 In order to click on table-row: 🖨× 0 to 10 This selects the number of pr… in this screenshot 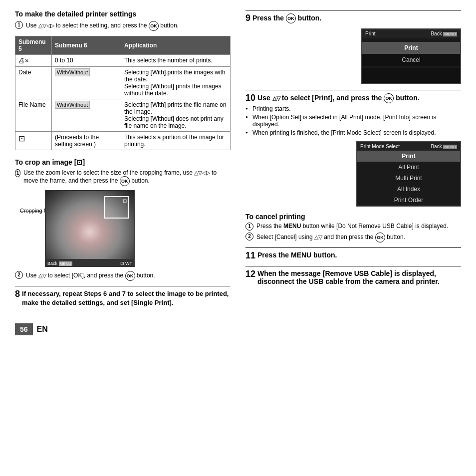, I will do `click(123, 61)`.